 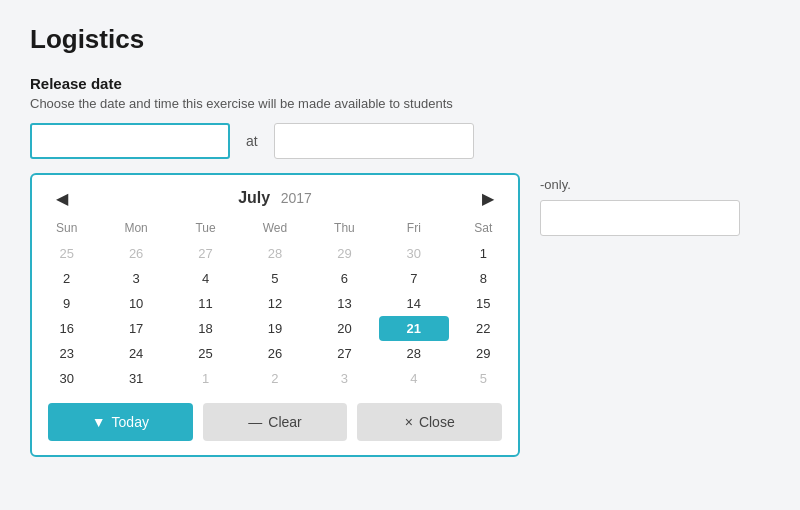 I want to click on calendar-week-row: 16171819202122, so click(x=275, y=328).